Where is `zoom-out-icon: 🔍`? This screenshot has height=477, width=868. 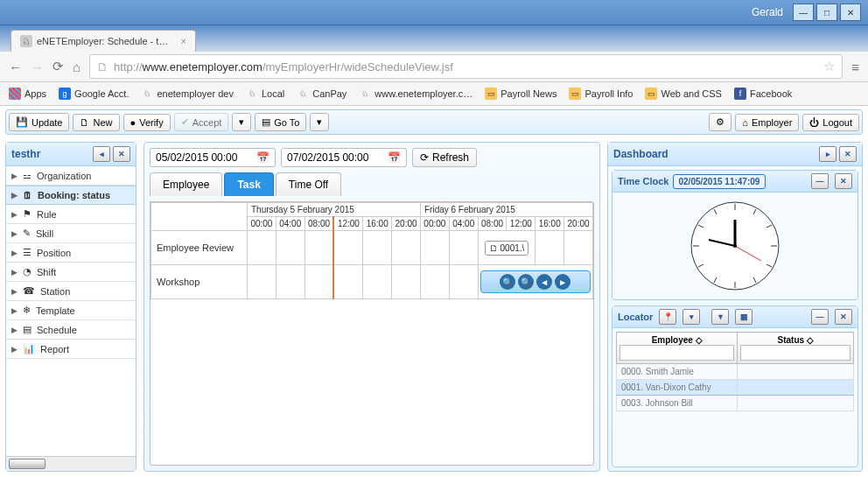 zoom-out-icon: 🔍 is located at coordinates (526, 282).